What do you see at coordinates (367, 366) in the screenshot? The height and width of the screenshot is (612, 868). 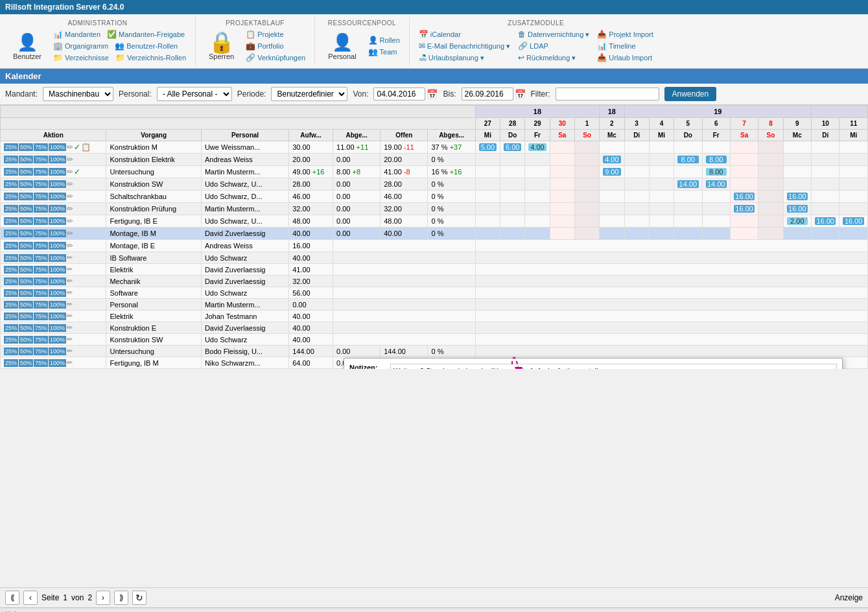 I see `notizen-label: Notizen:` at bounding box center [367, 366].